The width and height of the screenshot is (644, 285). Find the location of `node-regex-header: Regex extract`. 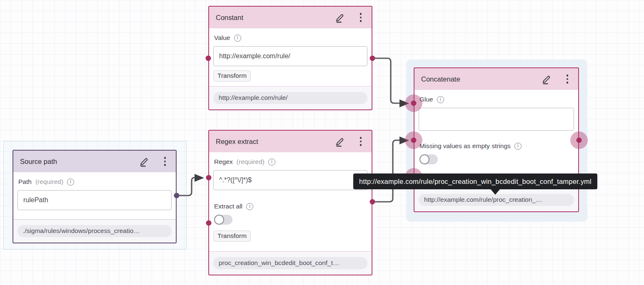

node-regex-header: Regex extract is located at coordinates (290, 141).